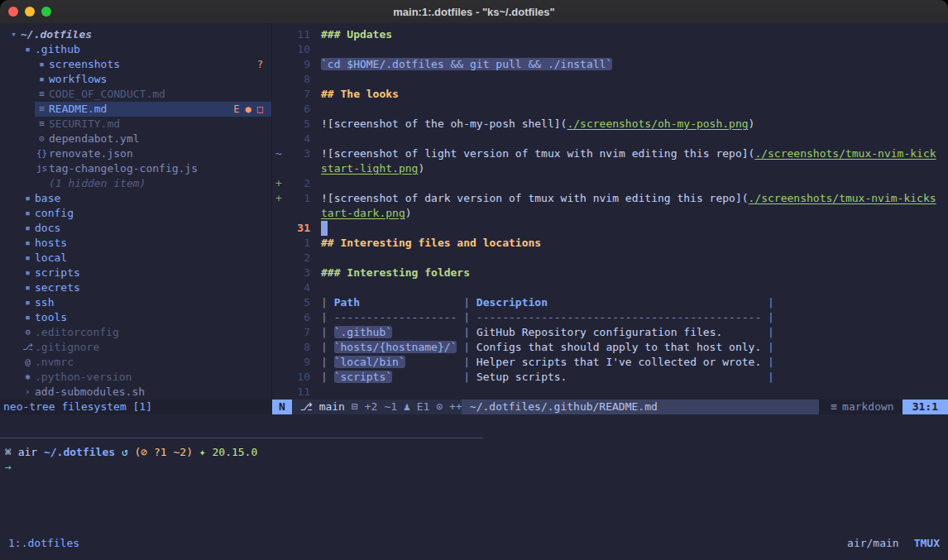 Image resolution: width=948 pixels, height=560 pixels. Describe the element at coordinates (282, 407) in the screenshot. I see `mode-indicator: N` at that location.